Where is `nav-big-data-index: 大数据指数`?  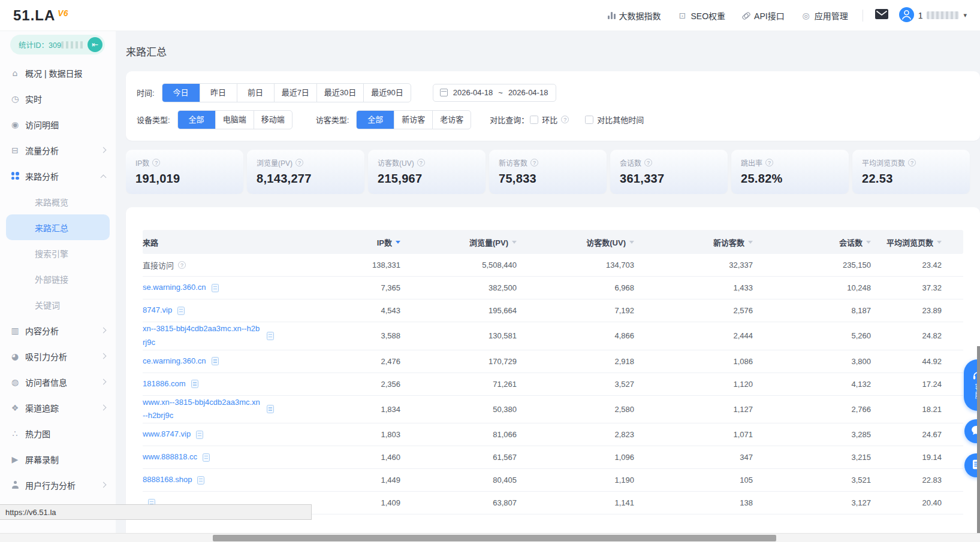
nav-big-data-index: 大数据指数 is located at coordinates (634, 16).